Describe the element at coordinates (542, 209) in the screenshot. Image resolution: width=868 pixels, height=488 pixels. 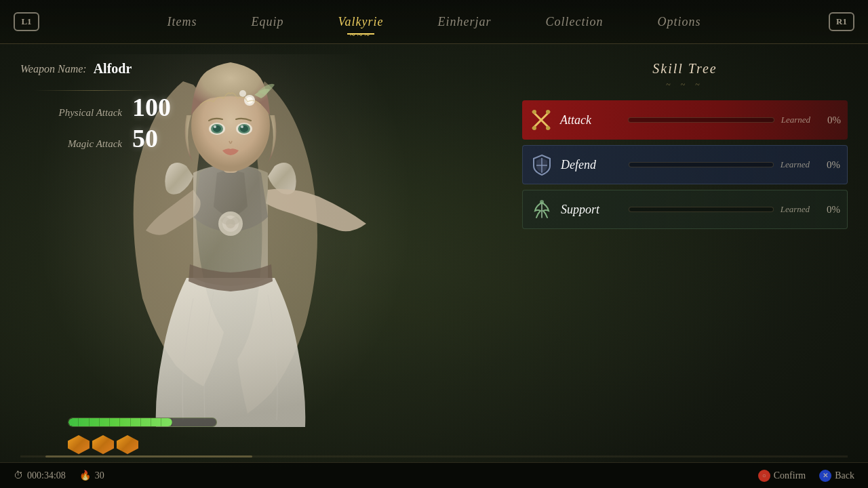
I see `support-icon` at that location.